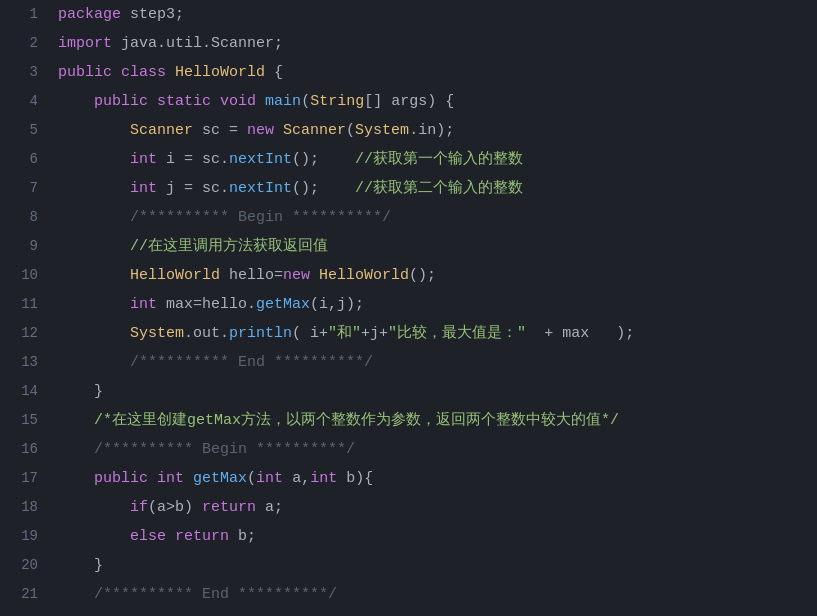 The width and height of the screenshot is (817, 616). Describe the element at coordinates (19, 450) in the screenshot. I see `line-number: 16` at that location.